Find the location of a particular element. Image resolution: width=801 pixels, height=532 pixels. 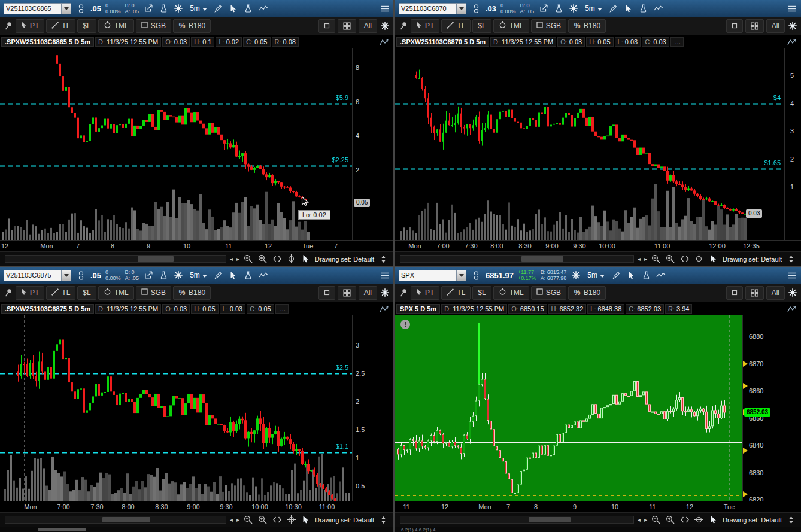

beaker-icon is located at coordinates (559, 8).